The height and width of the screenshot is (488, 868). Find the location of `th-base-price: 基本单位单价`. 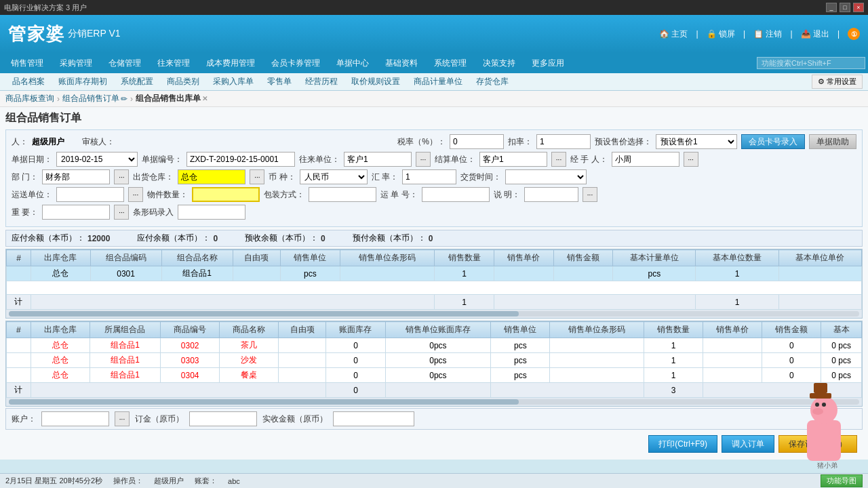

th-base-price: 基本单位单价 is located at coordinates (820, 258).